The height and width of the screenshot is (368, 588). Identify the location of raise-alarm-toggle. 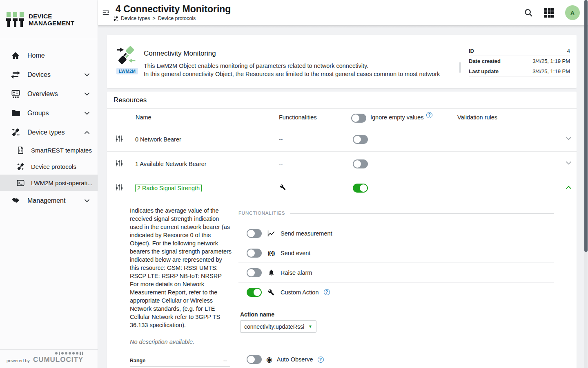
(254, 273).